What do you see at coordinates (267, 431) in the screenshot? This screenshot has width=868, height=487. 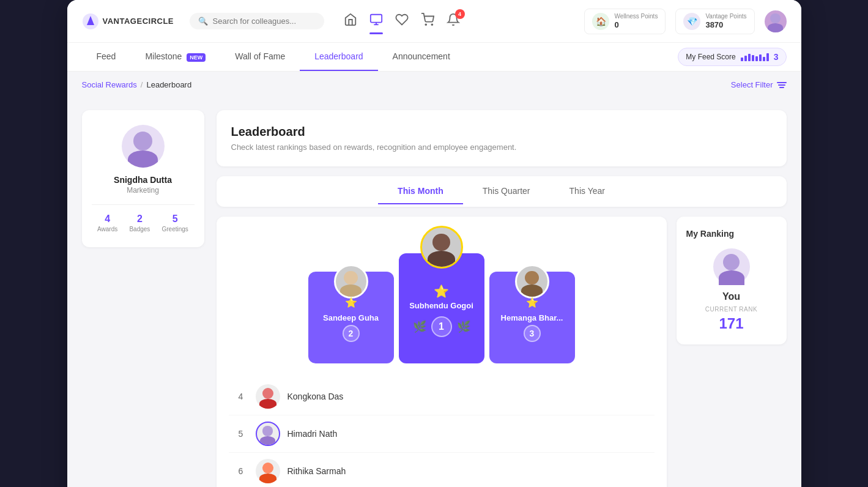 I see `rank5-head` at bounding box center [267, 431].